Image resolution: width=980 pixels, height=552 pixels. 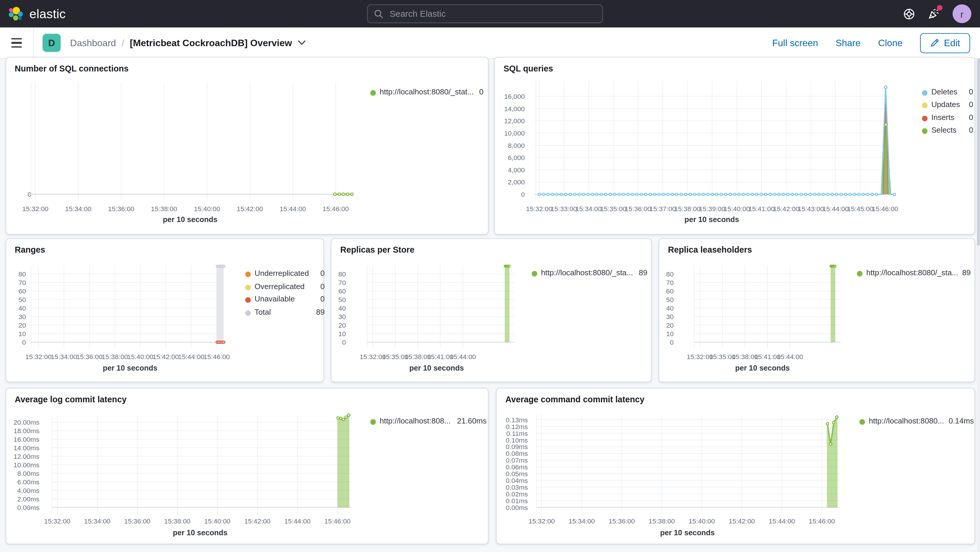 What do you see at coordinates (284, 312) in the screenshot?
I see `legend-item: Total89` at bounding box center [284, 312].